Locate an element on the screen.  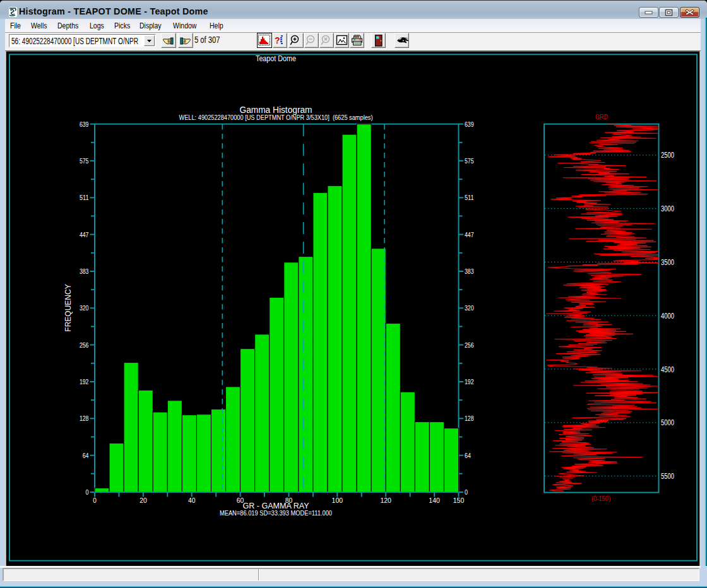
svg-text: 100 is located at coordinates (338, 500).